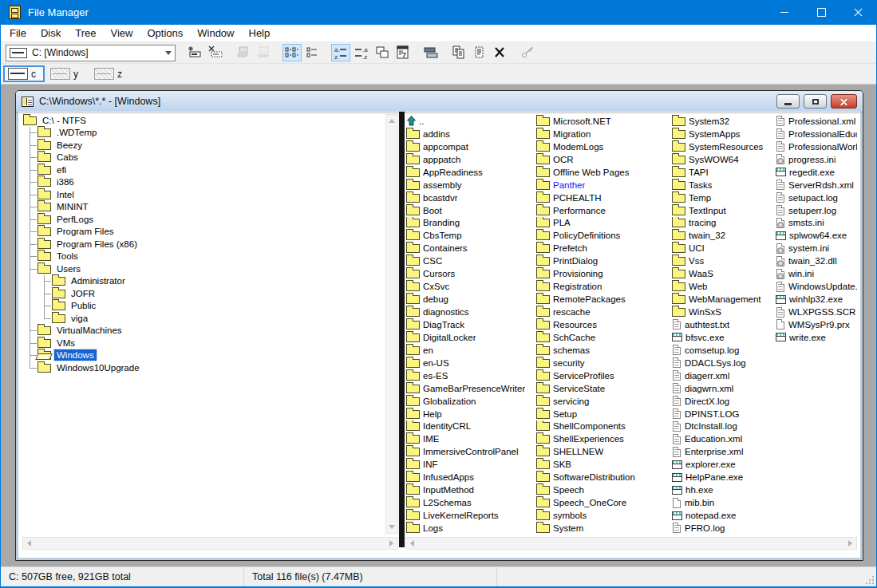 The image size is (877, 588). What do you see at coordinates (292, 53) in the screenshot?
I see `view-name-button` at bounding box center [292, 53].